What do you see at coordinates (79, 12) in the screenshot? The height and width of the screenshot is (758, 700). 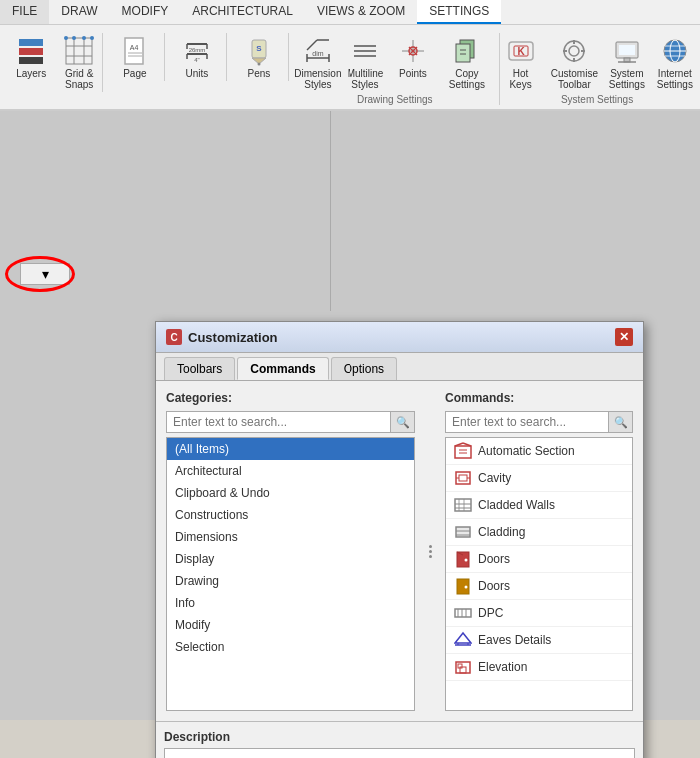 I see `menu-draw: DRAW` at bounding box center [79, 12].